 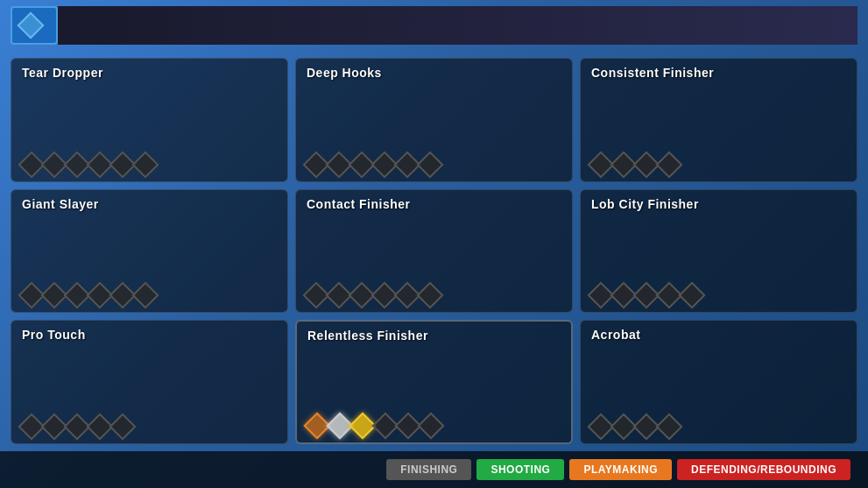 I want to click on max-badge, so click(x=34, y=25).